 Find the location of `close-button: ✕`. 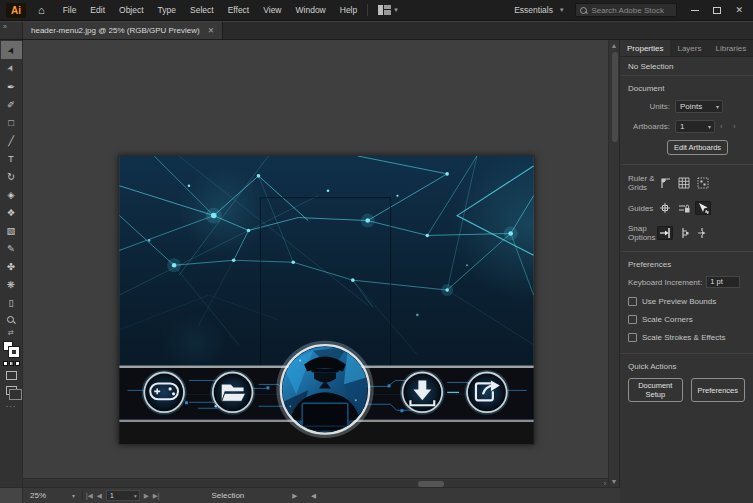

close-button: ✕ is located at coordinates (739, 10).